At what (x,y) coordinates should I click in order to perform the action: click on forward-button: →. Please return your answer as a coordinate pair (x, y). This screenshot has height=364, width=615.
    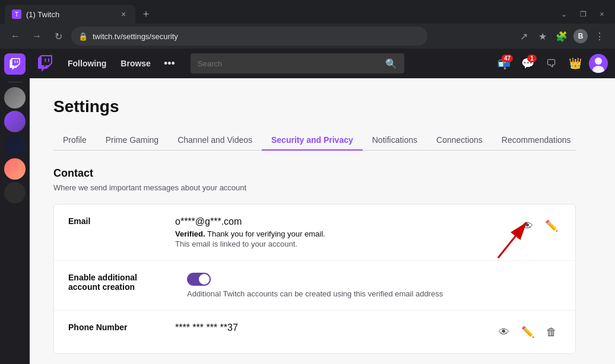
    Looking at the image, I should click on (37, 36).